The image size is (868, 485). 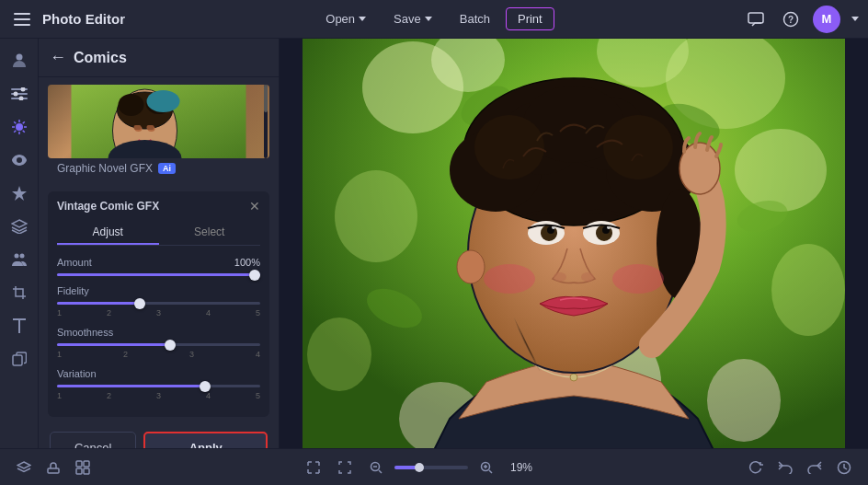 I want to click on zoom-out-button, so click(x=376, y=468).